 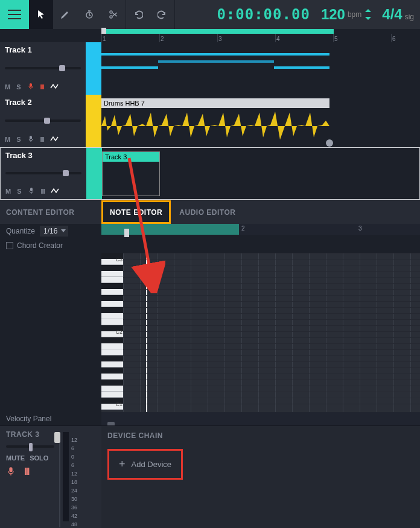 I want to click on tempo-value: 120, so click(x=333, y=14).